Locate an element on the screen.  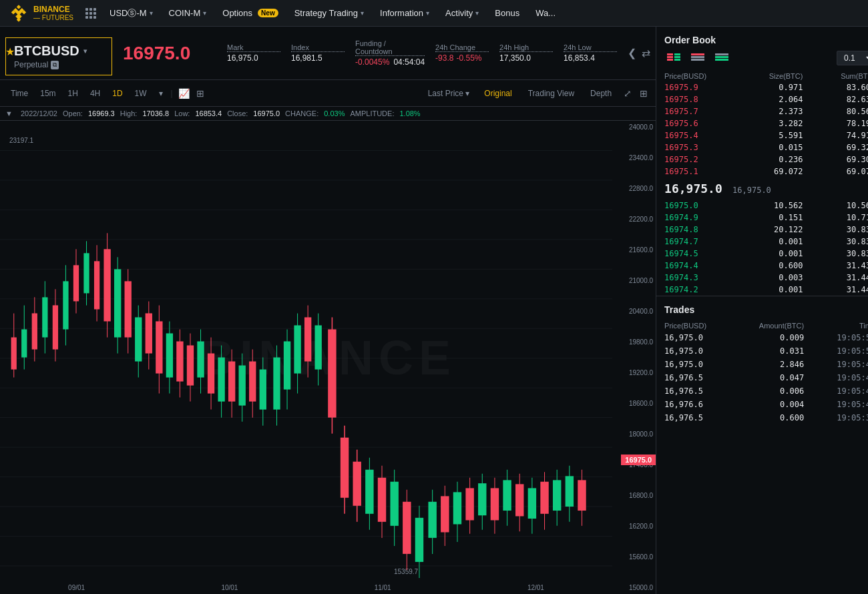
timeframe-15m: 15m is located at coordinates (48, 93).